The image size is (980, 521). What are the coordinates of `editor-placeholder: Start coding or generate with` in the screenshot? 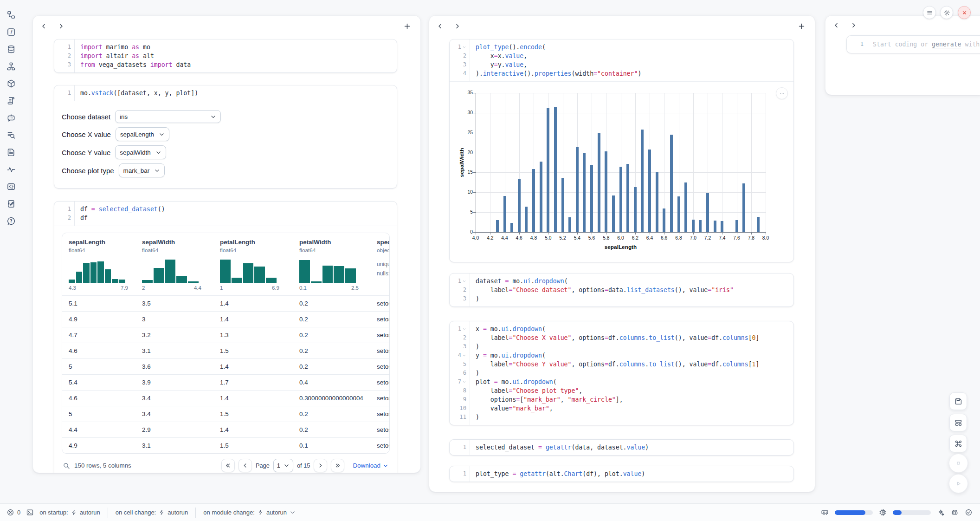 It's located at (926, 45).